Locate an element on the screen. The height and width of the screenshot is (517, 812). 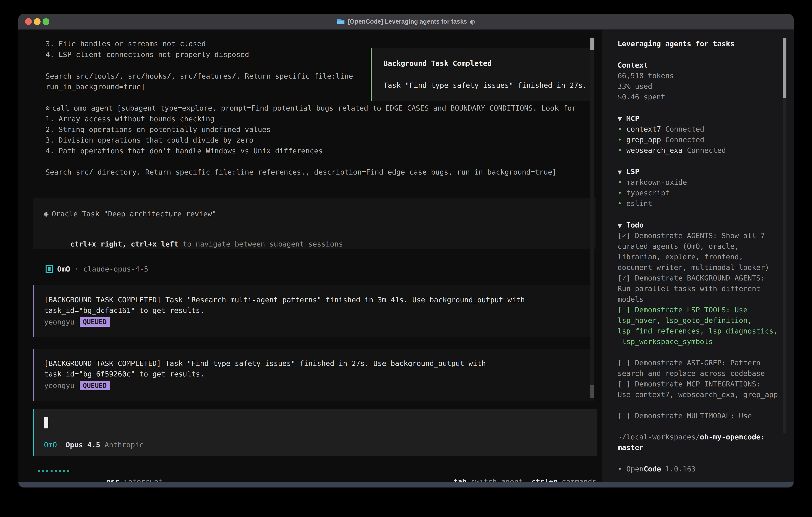
folder-icon is located at coordinates (341, 22).